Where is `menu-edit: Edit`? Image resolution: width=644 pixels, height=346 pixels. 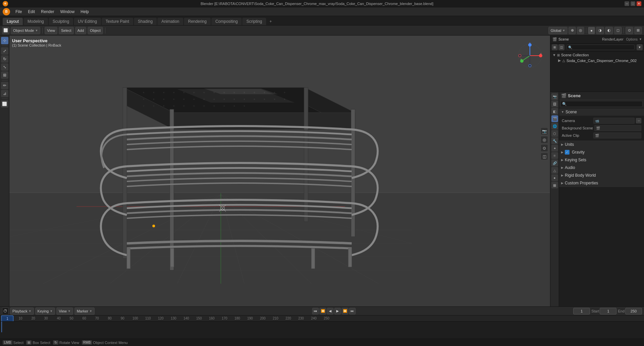
menu-edit: Edit is located at coordinates (32, 12).